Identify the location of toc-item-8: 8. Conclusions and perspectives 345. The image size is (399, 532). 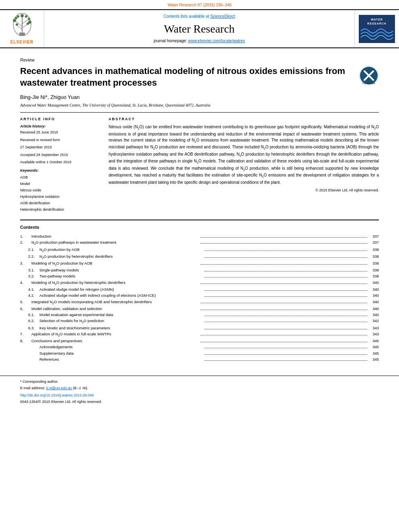
(200, 341).